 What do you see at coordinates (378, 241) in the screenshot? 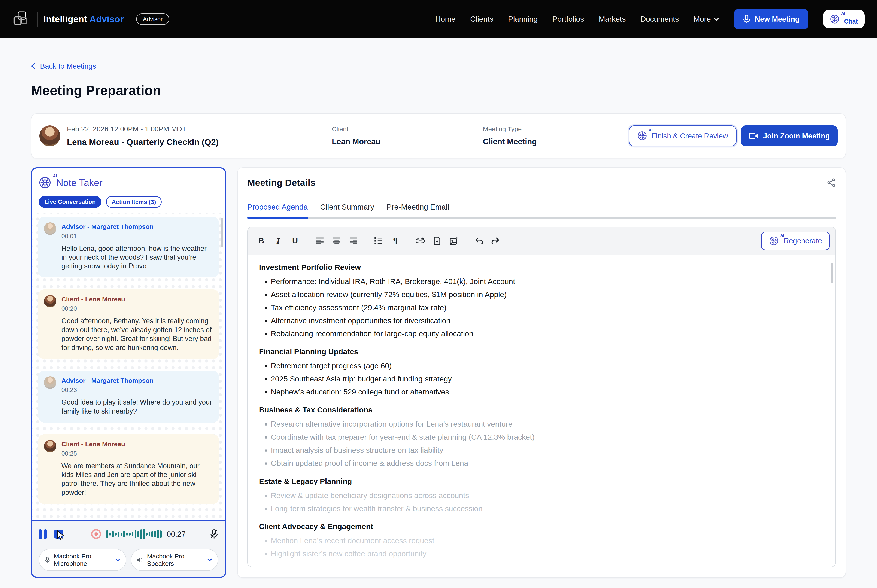
I see `ordered-list-button` at bounding box center [378, 241].